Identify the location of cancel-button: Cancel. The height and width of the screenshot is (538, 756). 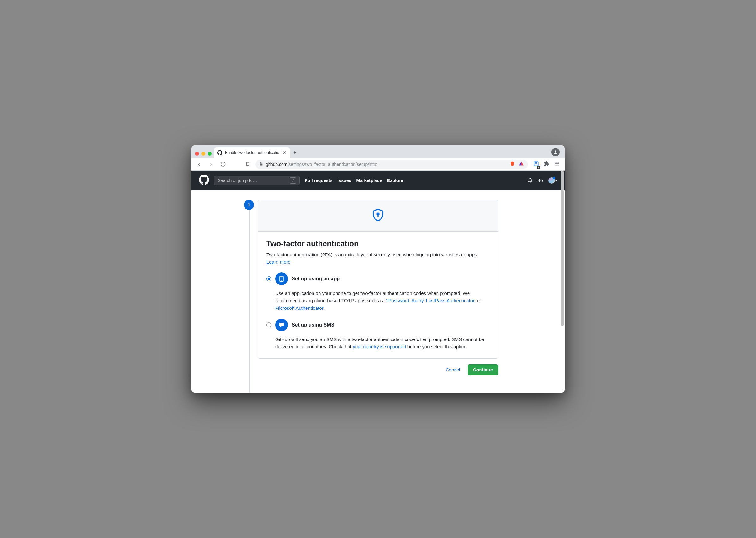
(453, 370).